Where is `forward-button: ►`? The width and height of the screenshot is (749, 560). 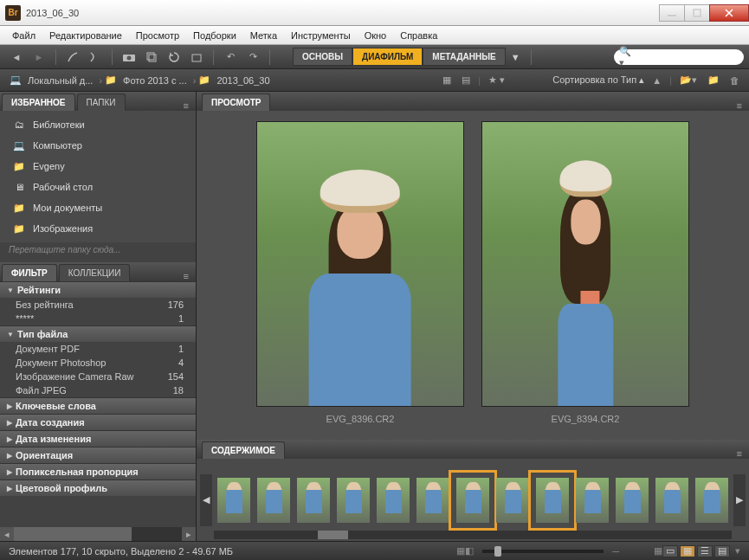 forward-button: ► is located at coordinates (39, 57).